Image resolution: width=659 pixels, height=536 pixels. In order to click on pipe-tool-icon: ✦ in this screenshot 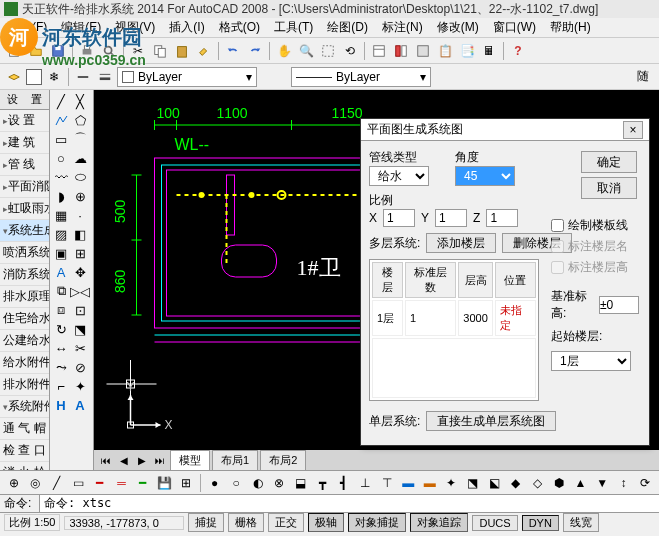, I will do `click(452, 483)`.